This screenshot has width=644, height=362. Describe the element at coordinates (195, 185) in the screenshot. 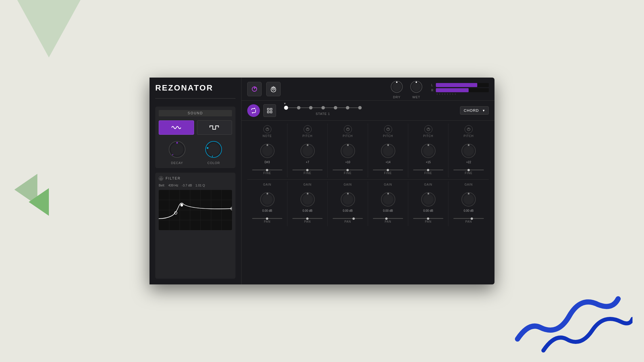

I see `filter-params: Bell: 439 Hz -3.7 dB 1.01 Q` at that location.